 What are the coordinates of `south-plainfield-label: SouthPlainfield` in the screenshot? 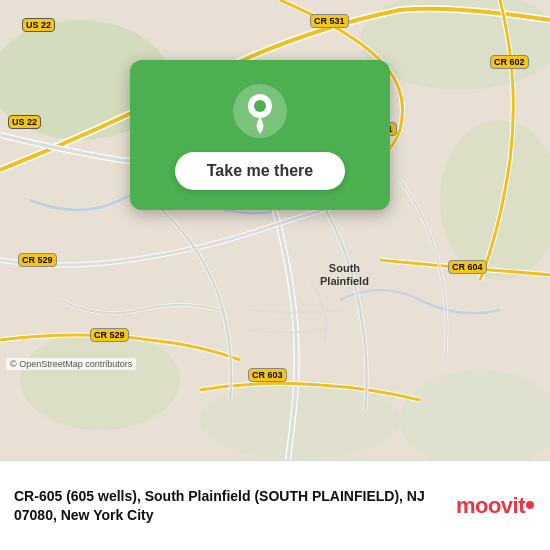 It's located at (344, 275).